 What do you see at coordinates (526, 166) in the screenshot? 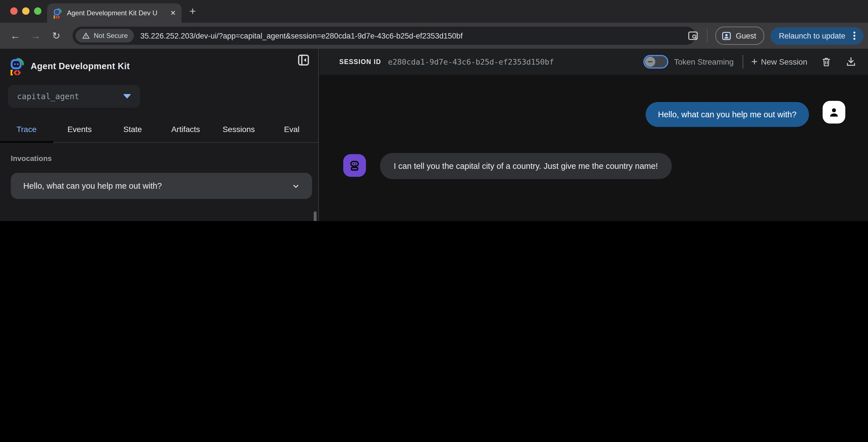
I see `bot-message-bubble: I can tell you the capital city of a cou…` at bounding box center [526, 166].